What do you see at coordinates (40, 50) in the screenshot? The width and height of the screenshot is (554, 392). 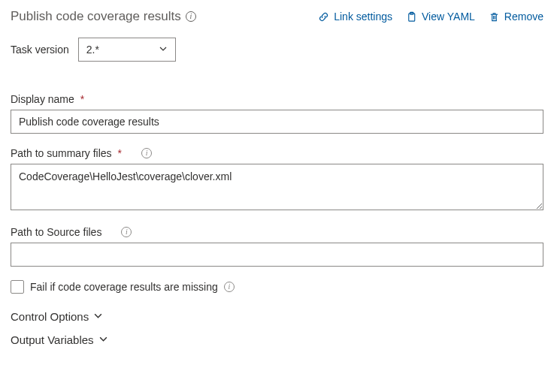 I see `task-version-label: Task version` at bounding box center [40, 50].